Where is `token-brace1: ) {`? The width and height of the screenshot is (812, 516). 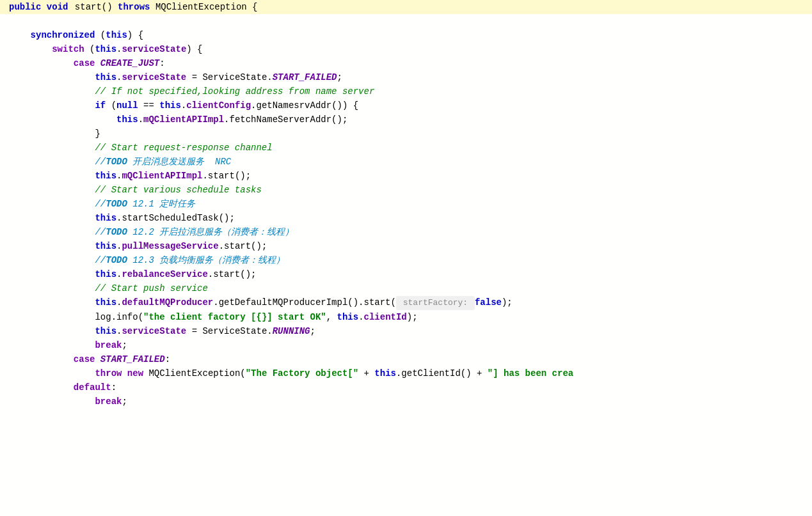
token-brace1: ) { is located at coordinates (195, 49).